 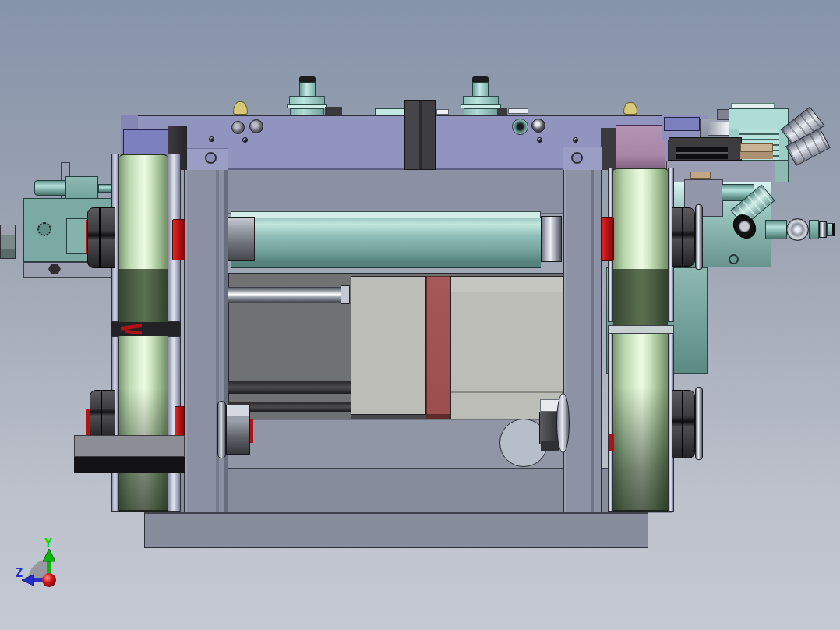 What do you see at coordinates (386, 265) in the screenshot?
I see `roller-bottom-edge` at bounding box center [386, 265].